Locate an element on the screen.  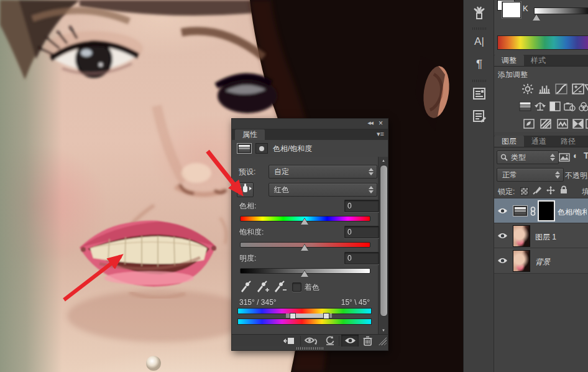
brush-presets-panel-icon is located at coordinates (479, 13).